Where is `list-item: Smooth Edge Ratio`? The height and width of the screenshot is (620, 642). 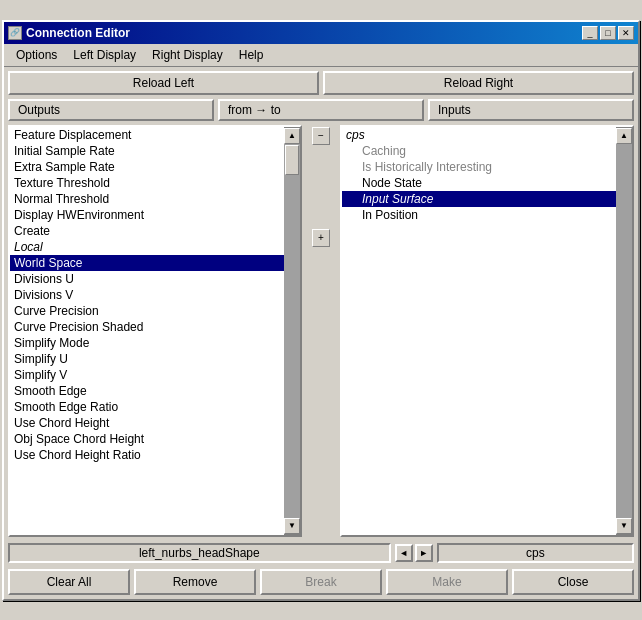 list-item: Smooth Edge Ratio is located at coordinates (147, 407).